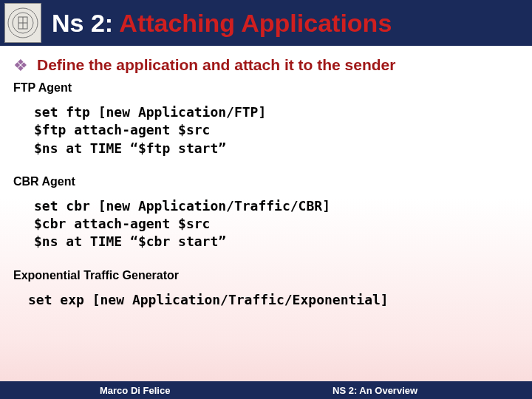 This screenshot has height=399, width=532. What do you see at coordinates (375, 390) in the screenshot?
I see `footer-subtitle: NS 2: An Overview` at bounding box center [375, 390].